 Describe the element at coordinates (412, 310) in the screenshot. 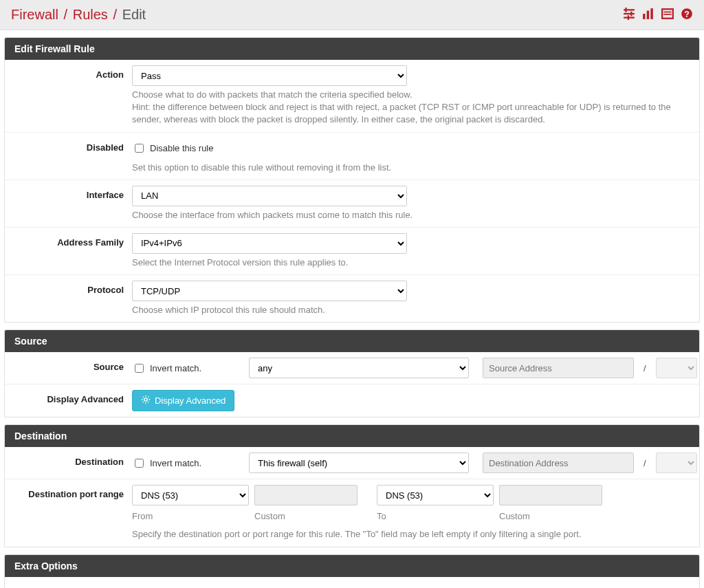

I see `help-protocol: Choose which IP protocol this rule shoul…` at that location.